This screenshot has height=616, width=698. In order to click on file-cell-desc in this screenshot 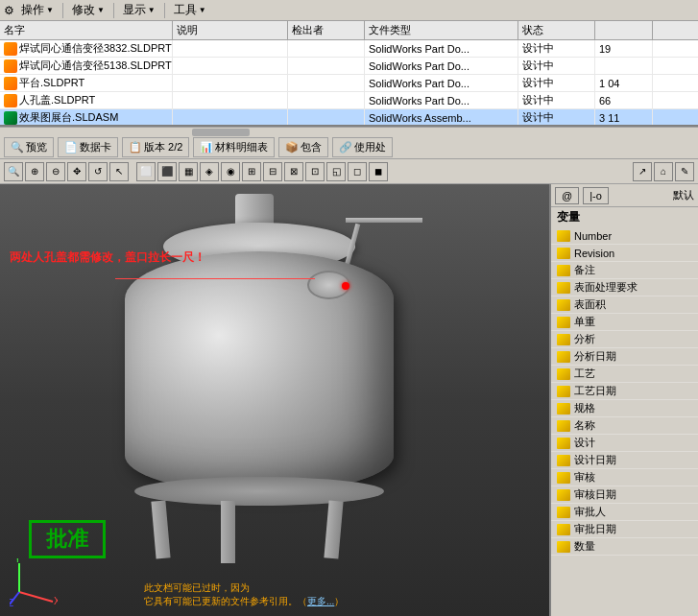, I will do `click(230, 65)`.